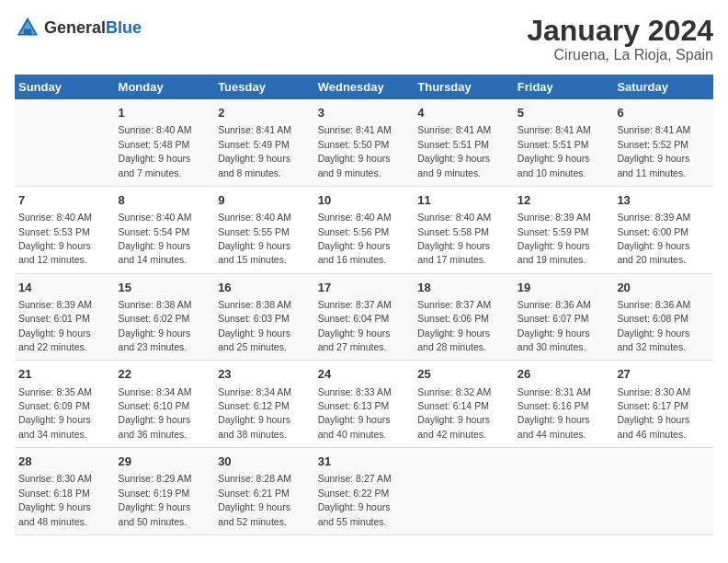  Describe the element at coordinates (364, 113) in the screenshot. I see `day-number: 3` at that location.